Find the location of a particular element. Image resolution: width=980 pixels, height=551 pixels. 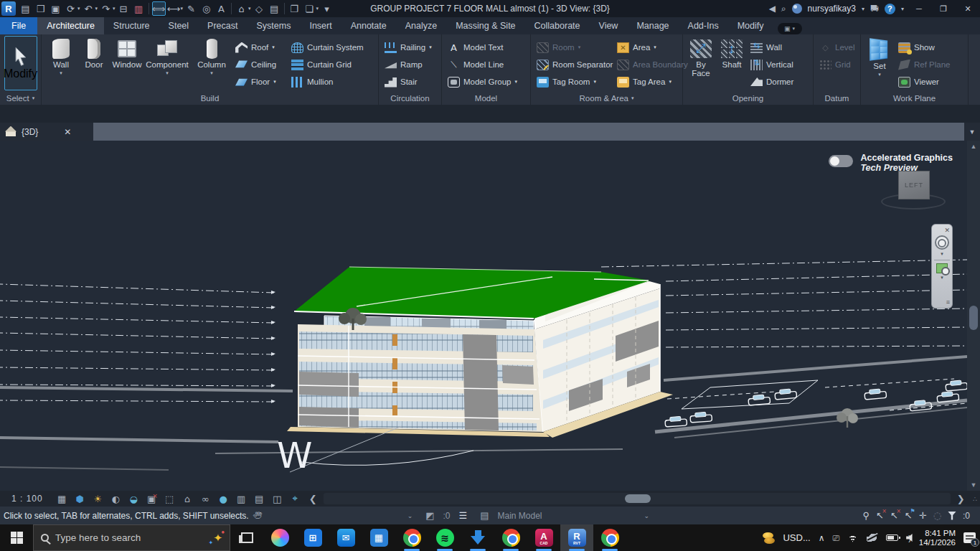

hscroll-right-icon: ❯ is located at coordinates (961, 499).